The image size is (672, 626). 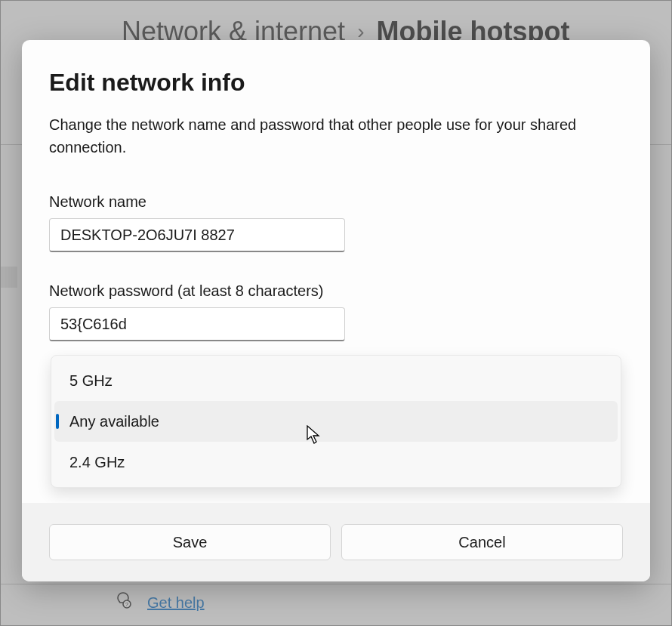 What do you see at coordinates (197, 325) in the screenshot?
I see `network-password-input` at bounding box center [197, 325].